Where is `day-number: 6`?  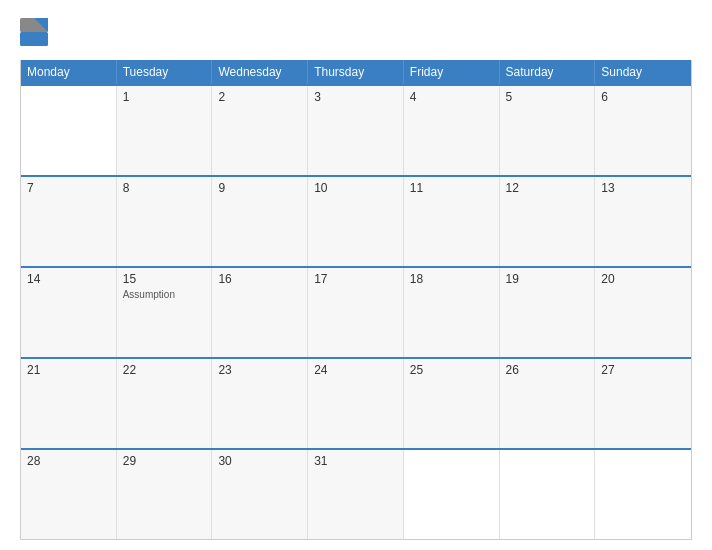 day-number: 6 is located at coordinates (643, 97).